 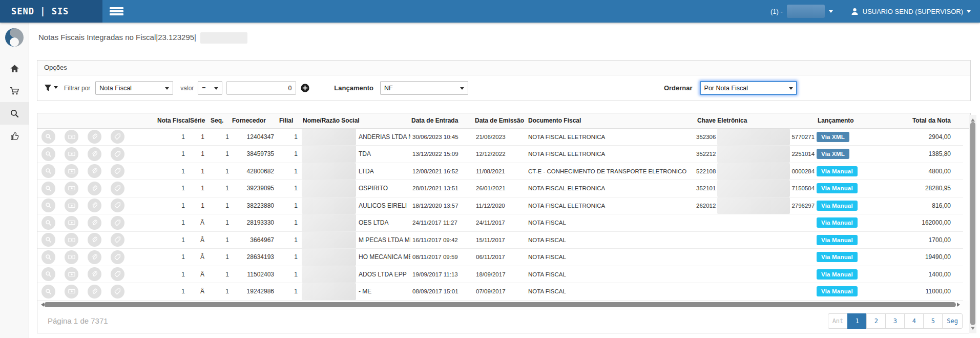 I want to click on menu-hamburger-icon, so click(x=117, y=11).